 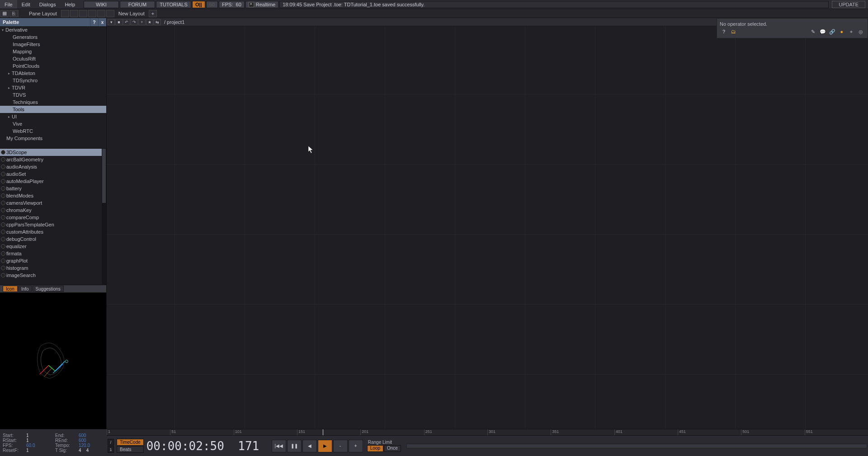 What do you see at coordinates (53, 217) in the screenshot?
I see `list-item: compareComp` at bounding box center [53, 217].